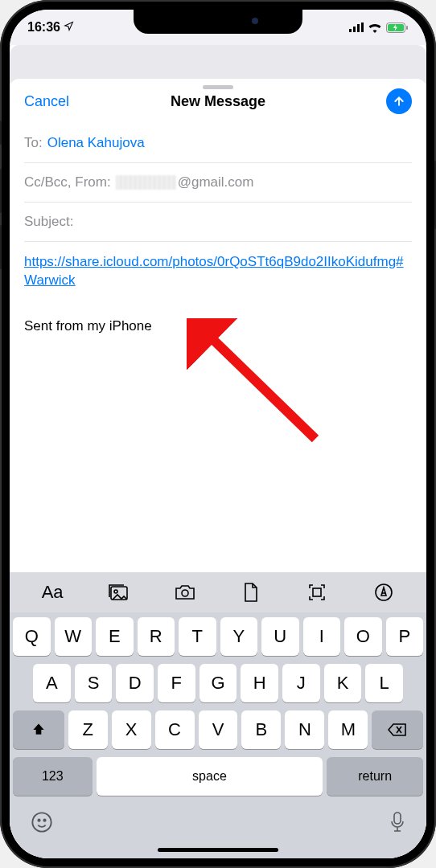  Describe the element at coordinates (114, 637) in the screenshot. I see `key-e: E` at that location.